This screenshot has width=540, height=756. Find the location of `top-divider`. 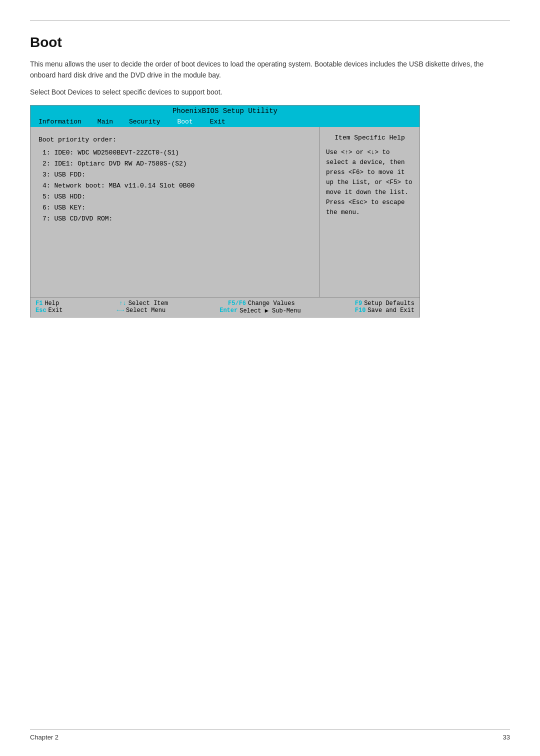

top-divider is located at coordinates (270, 20).